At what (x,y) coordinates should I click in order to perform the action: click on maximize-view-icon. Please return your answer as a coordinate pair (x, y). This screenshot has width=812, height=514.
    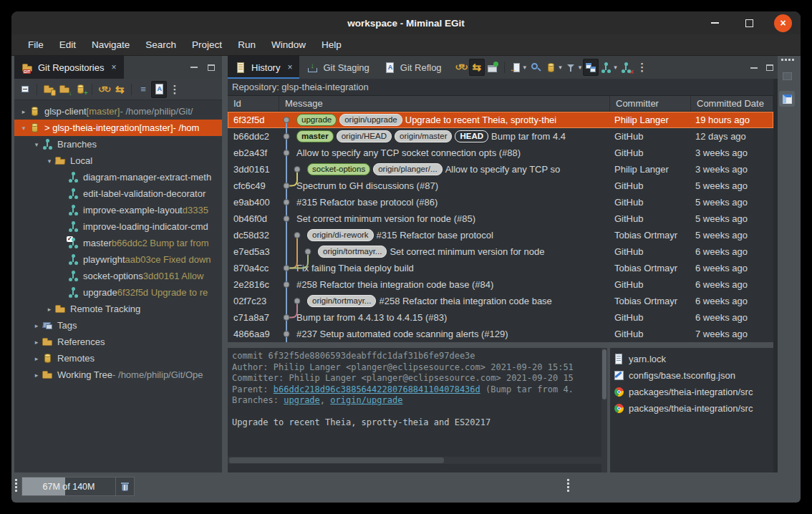
    Looking at the image, I should click on (211, 67).